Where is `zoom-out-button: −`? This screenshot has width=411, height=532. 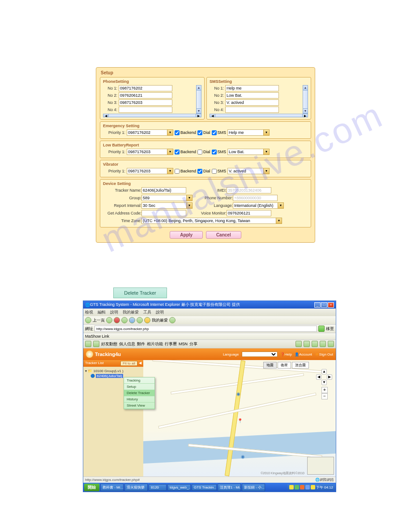 zoom-out-button: − is located at coordinates (325, 396).